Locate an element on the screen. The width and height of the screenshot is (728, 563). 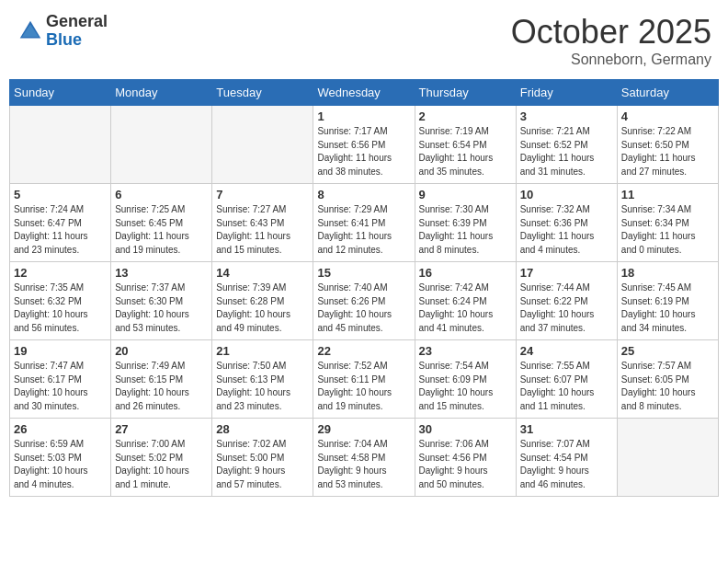
day-info: Sunrise: 7:29 AM Sunset: 6:41 PM Dayligh… is located at coordinates (364, 230).